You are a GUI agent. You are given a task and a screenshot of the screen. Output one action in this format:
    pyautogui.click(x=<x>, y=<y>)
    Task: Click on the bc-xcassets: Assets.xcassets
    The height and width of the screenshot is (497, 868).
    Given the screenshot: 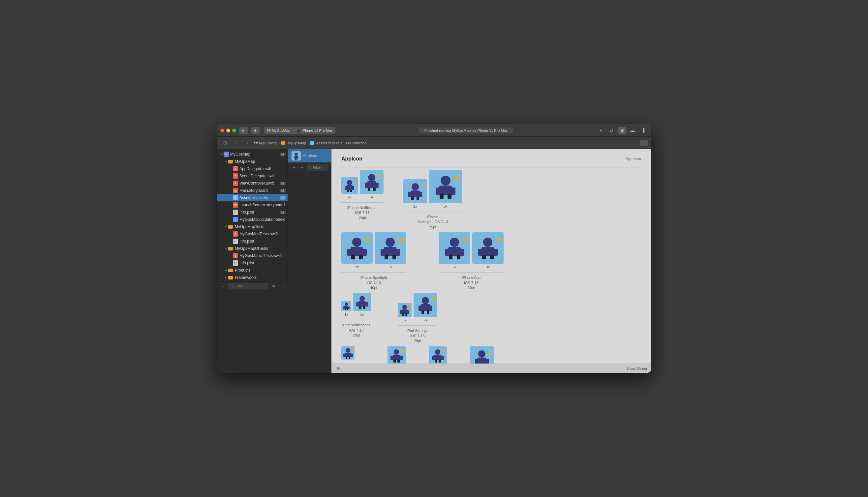 What is the action you would take?
    pyautogui.click(x=326, y=143)
    